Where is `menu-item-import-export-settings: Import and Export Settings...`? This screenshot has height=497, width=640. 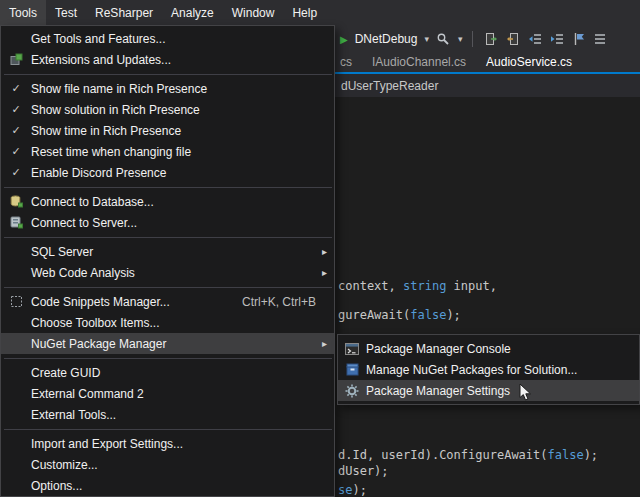
menu-item-import-export-settings: Import and Export Settings... is located at coordinates (168, 444).